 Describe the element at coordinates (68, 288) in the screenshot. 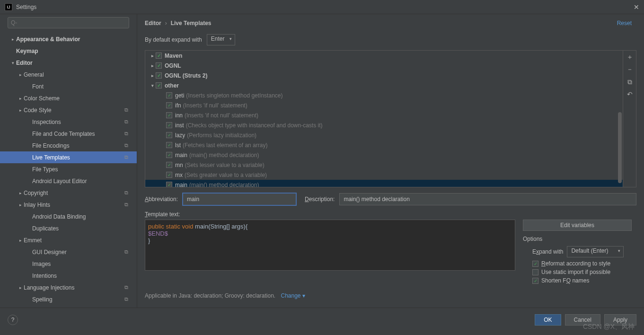

I see `sidebar-item-language-injections: ▸Language Injections⧉` at that location.